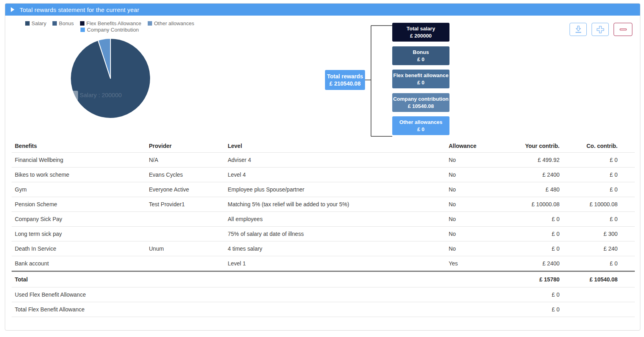  Describe the element at coordinates (421, 29) in the screenshot. I see `tree-node-label: Total salary` at that location.